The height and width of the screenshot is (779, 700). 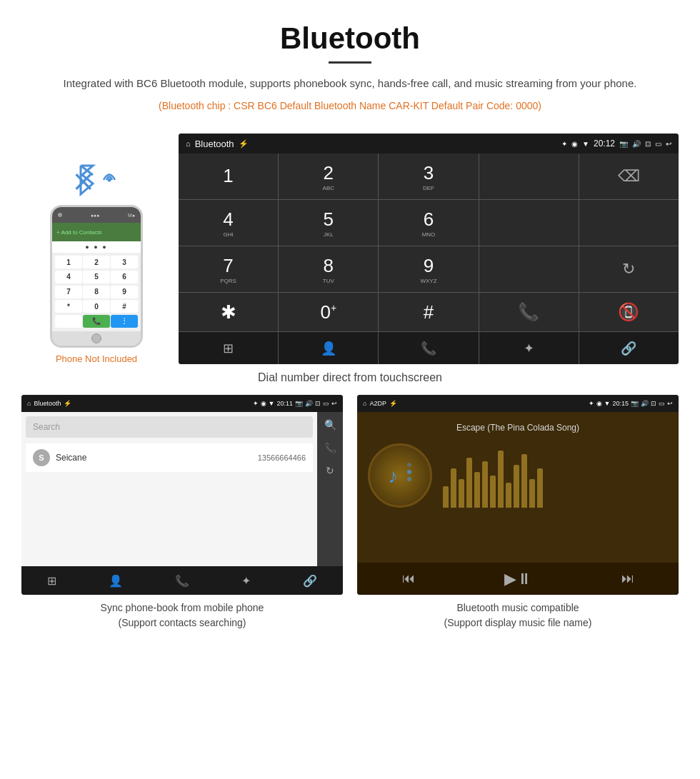 What do you see at coordinates (517, 608) in the screenshot?
I see `music-caption-line1: Bluetooth music compatible` at bounding box center [517, 608].